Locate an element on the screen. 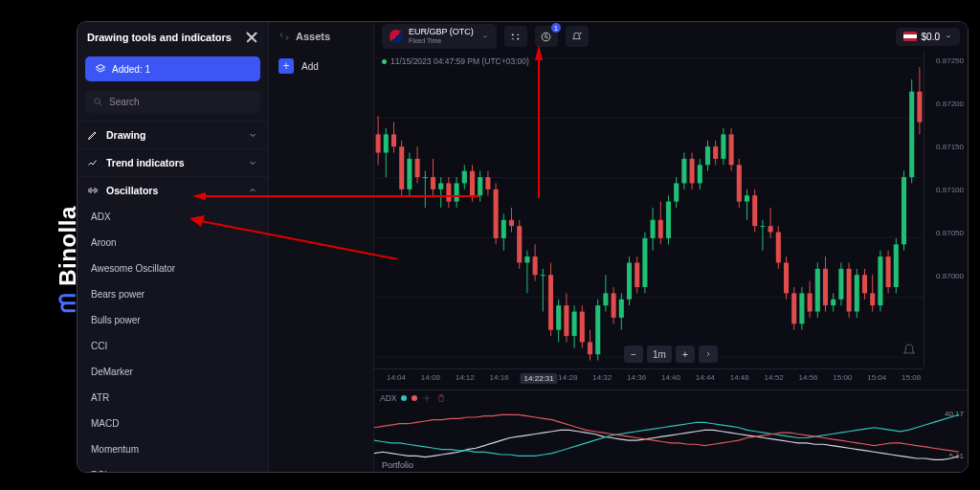 Image resolution: width=980 pixels, height=490 pixels. x-tick: 14:08 is located at coordinates (431, 377).